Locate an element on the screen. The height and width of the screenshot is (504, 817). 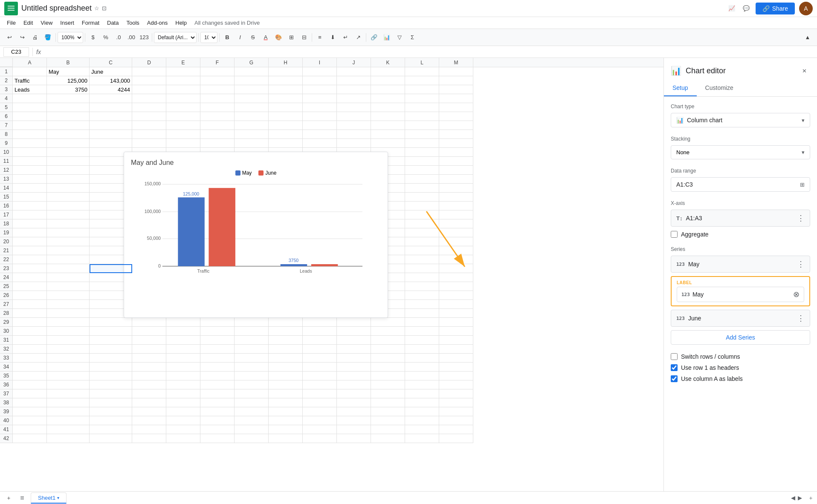
cell-h40 is located at coordinates (286, 421).